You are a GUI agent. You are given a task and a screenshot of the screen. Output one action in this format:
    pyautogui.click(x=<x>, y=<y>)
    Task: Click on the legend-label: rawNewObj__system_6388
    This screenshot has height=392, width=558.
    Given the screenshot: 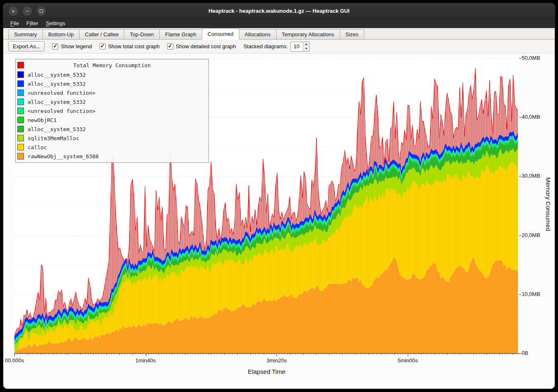 What is the action you would take?
    pyautogui.click(x=63, y=157)
    